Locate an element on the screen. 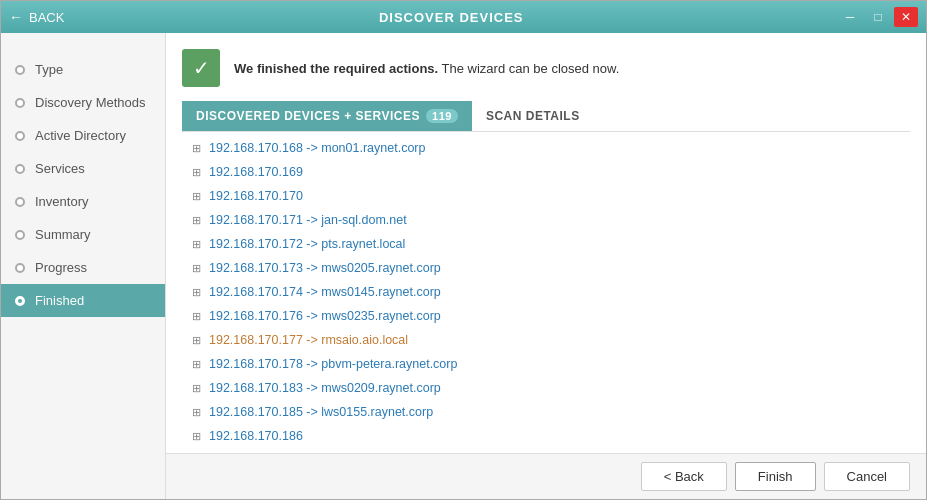  sidebar-item-finished: Finished is located at coordinates (83, 300).